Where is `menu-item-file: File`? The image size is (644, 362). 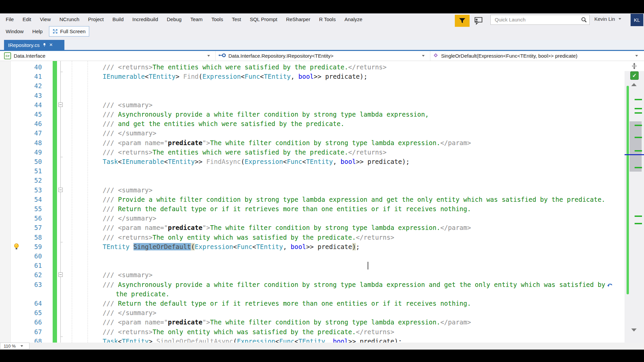
menu-item-file: File is located at coordinates (10, 19).